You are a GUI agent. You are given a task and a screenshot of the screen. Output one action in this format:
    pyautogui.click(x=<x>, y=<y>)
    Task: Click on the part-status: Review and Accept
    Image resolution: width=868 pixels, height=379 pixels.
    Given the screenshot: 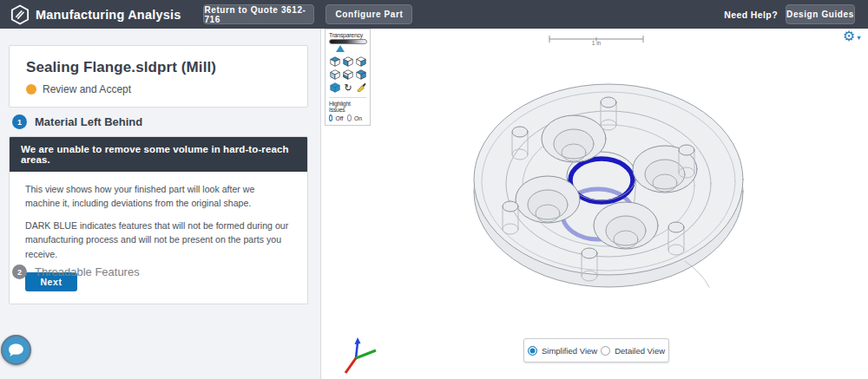 What is the action you would take?
    pyautogui.click(x=87, y=89)
    